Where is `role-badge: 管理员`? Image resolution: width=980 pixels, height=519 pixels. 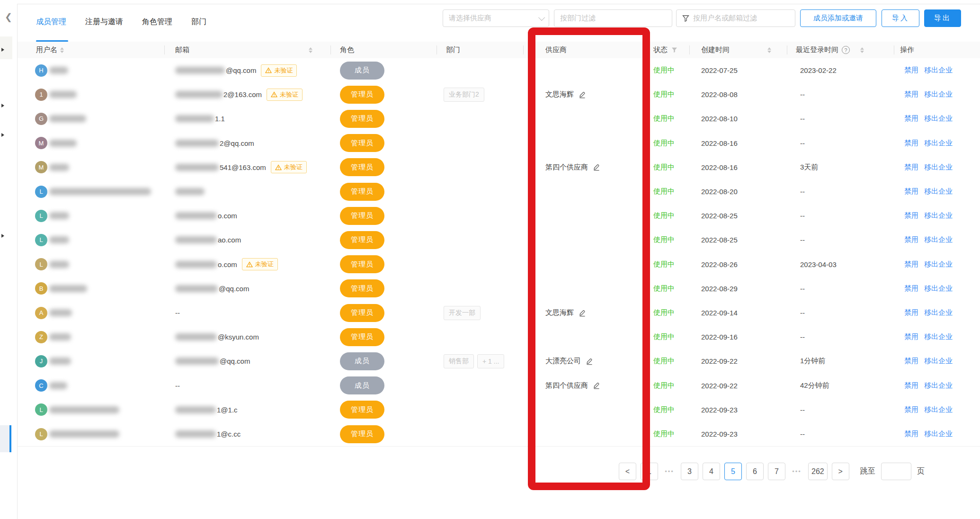
role-badge: 管理员 is located at coordinates (362, 410).